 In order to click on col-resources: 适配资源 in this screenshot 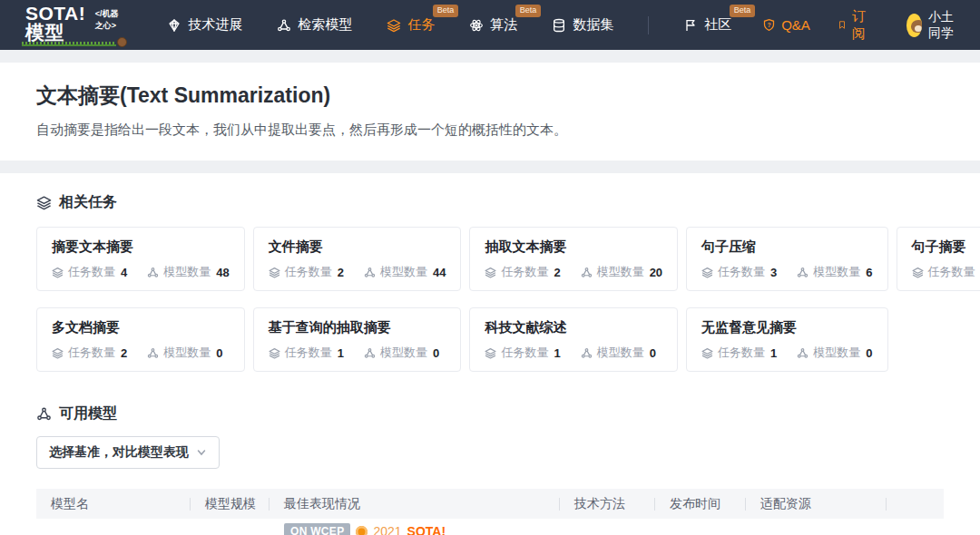, I will do `click(817, 504)`.